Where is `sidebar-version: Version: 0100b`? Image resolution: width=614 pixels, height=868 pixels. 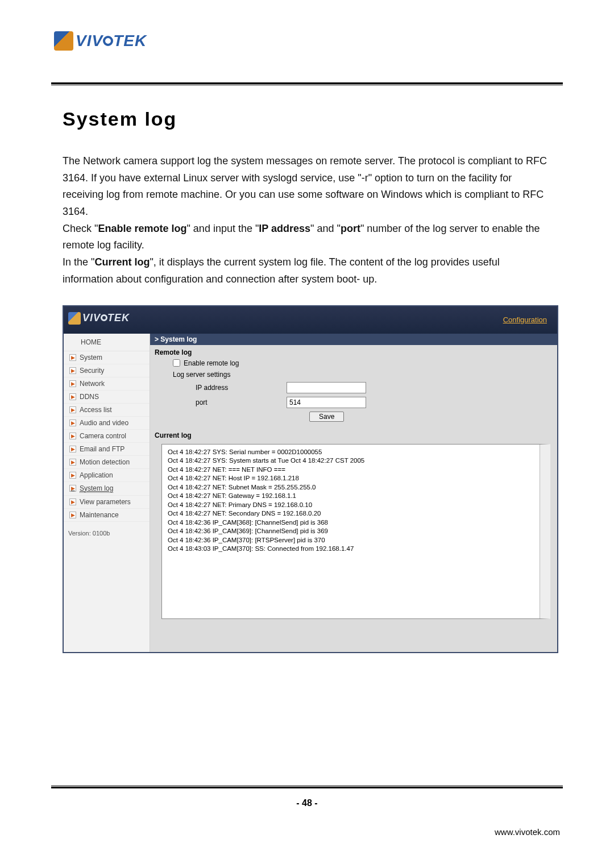
sidebar-version: Version: 0100b is located at coordinates (107, 529).